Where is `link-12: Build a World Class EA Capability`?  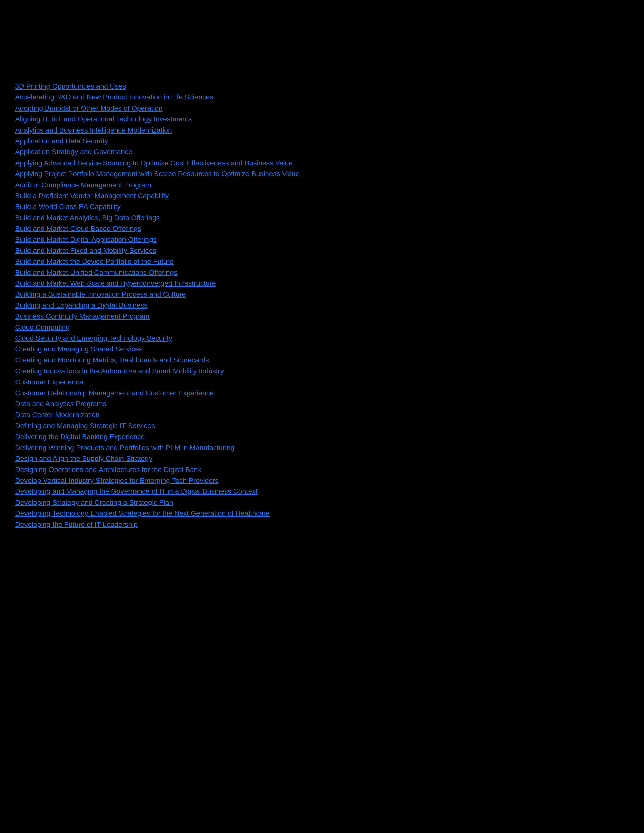 link-12: Build a World Class EA Capability is located at coordinates (322, 207).